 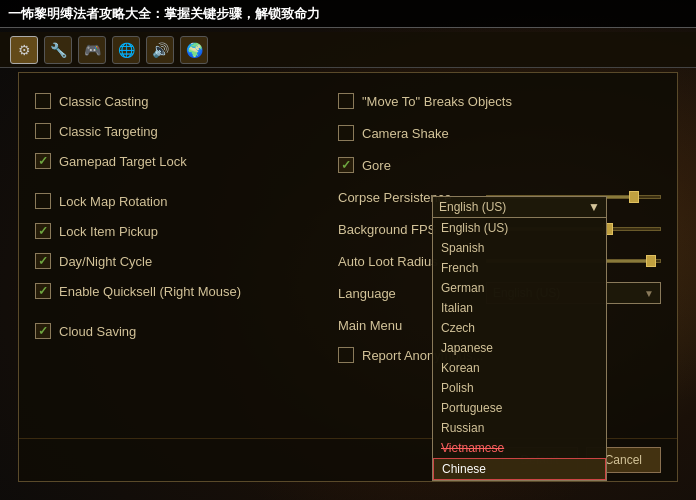 I want to click on gore-row: Gore, so click(x=500, y=165).